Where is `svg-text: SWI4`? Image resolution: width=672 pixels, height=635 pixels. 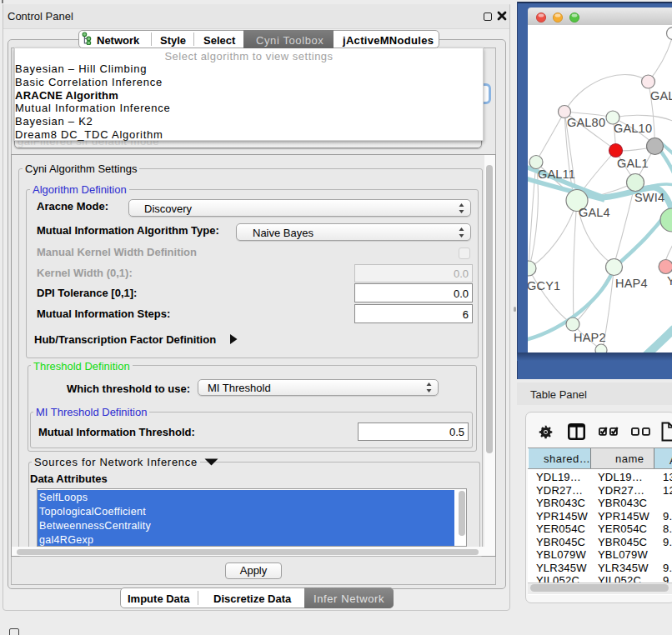 svg-text: SWI4 is located at coordinates (649, 198).